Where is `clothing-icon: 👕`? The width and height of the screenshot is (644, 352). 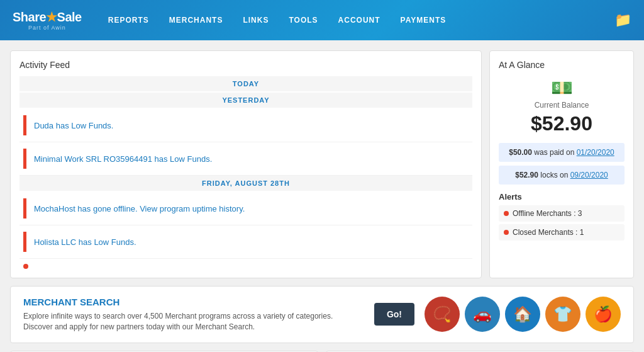
clothing-icon: 👕 is located at coordinates (563, 314).